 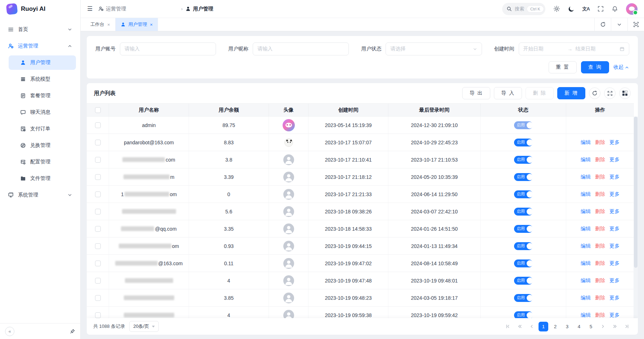 I want to click on page-2: 2, so click(x=555, y=327).